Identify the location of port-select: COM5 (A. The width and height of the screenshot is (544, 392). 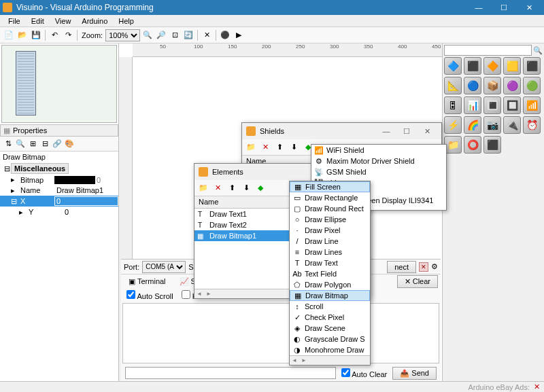
(164, 267).